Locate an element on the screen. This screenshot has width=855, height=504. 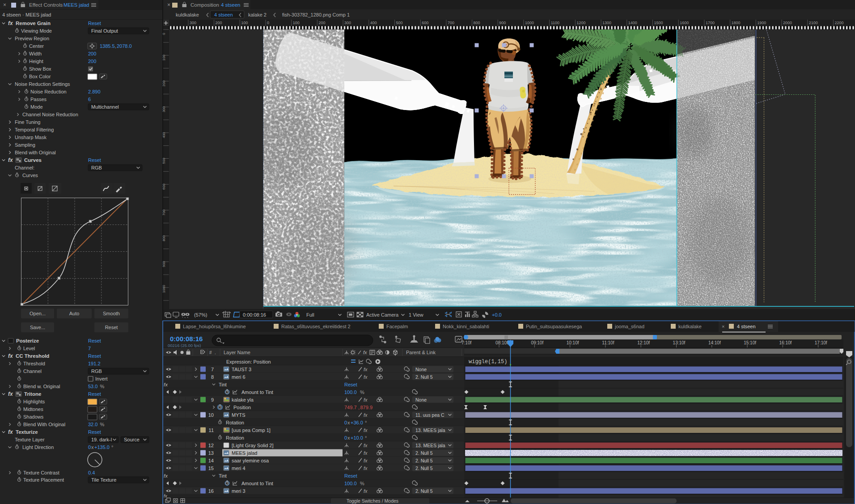
svg-text: 15:10f is located at coordinates (750, 343).